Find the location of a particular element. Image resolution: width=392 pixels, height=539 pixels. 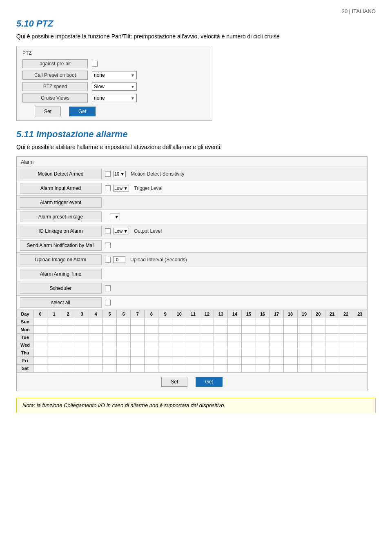

upload-interval-input: 0 is located at coordinates (119, 260).